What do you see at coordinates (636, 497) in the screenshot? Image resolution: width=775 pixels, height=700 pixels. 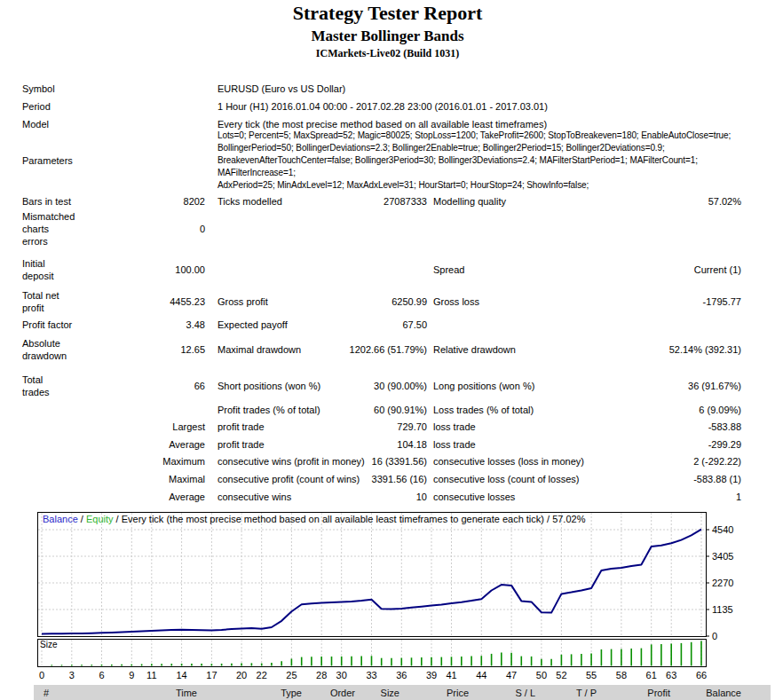 I see `stat-value: 1` at bounding box center [636, 497].